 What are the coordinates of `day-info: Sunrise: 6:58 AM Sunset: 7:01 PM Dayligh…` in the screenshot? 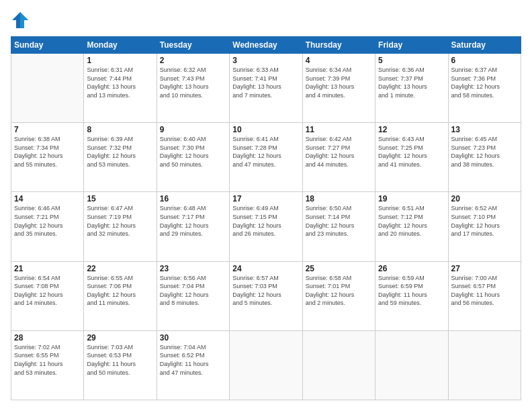 It's located at (339, 291).